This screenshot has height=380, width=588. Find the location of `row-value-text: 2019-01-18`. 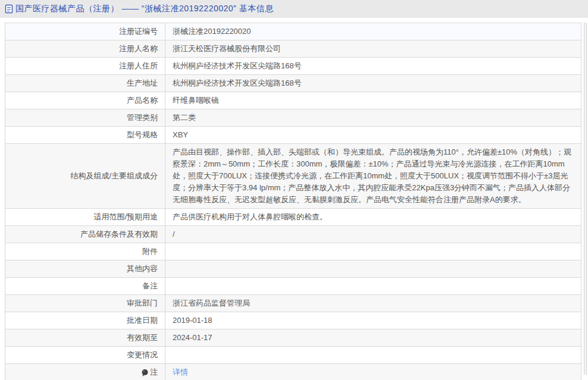

row-value-text: 2019-01-18 is located at coordinates (193, 321).